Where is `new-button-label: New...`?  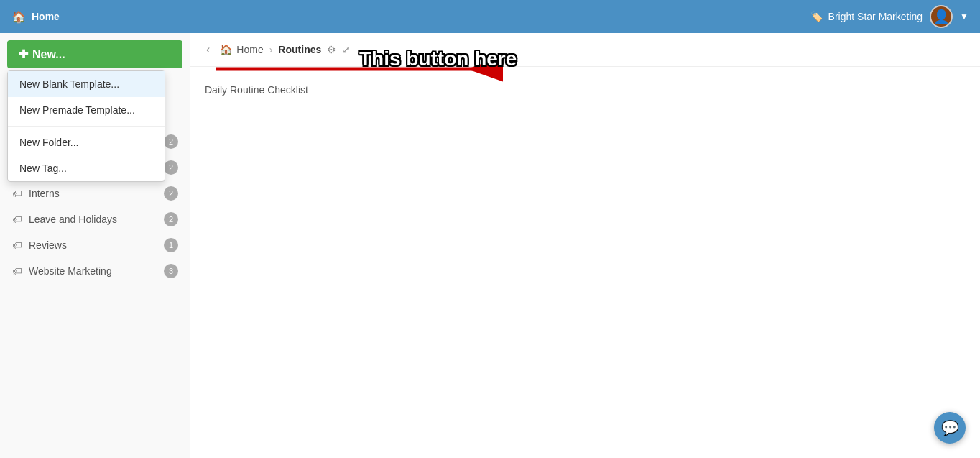
new-button-label: New... is located at coordinates (49, 55).